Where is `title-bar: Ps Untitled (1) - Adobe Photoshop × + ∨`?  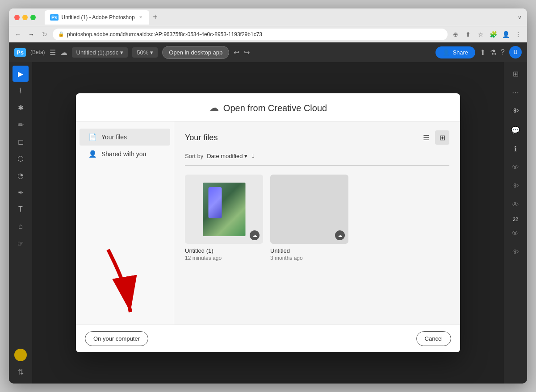 title-bar: Ps Untitled (1) - Adobe Photoshop × + ∨ is located at coordinates (268, 17).